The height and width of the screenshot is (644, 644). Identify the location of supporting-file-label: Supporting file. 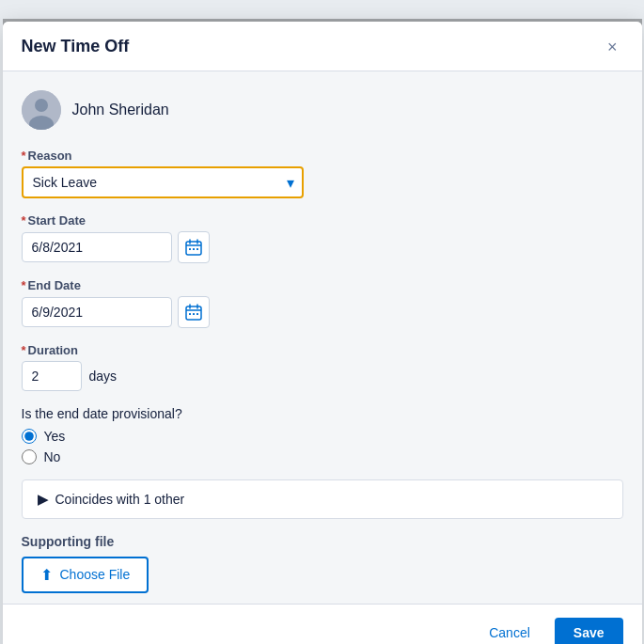
(322, 542).